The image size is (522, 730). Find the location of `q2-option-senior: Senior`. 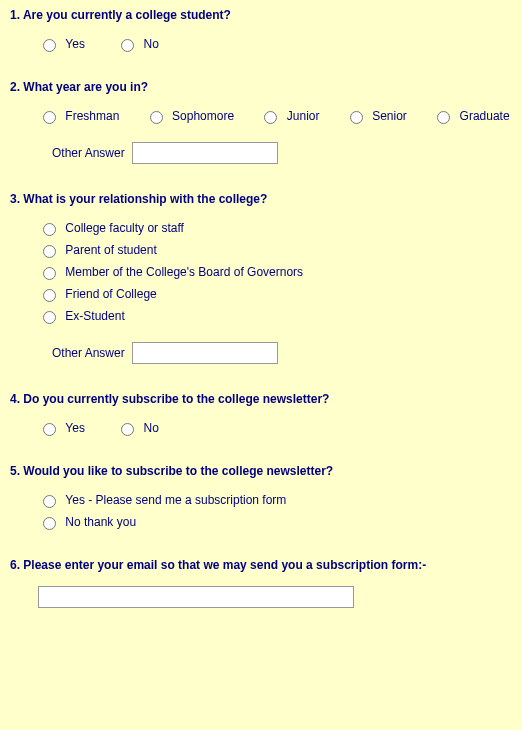

q2-option-senior: Senior is located at coordinates (376, 116).